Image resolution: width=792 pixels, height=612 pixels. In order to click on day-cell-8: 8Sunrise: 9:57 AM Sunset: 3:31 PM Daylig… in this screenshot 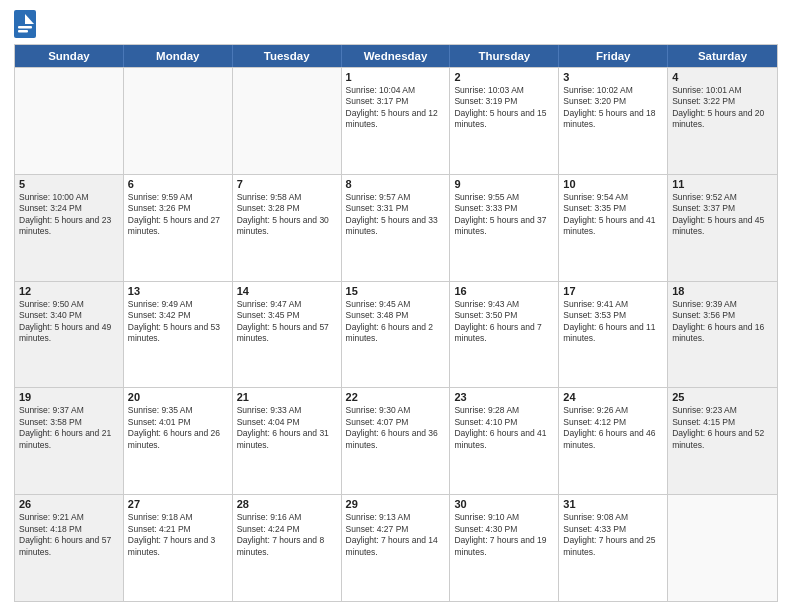, I will do `click(396, 228)`.